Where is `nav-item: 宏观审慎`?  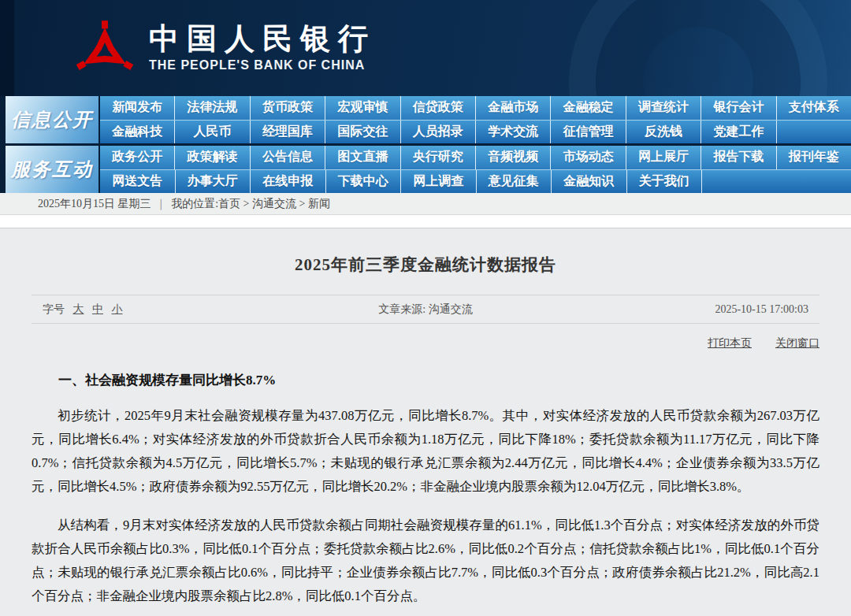 nav-item: 宏观审慎 is located at coordinates (362, 108).